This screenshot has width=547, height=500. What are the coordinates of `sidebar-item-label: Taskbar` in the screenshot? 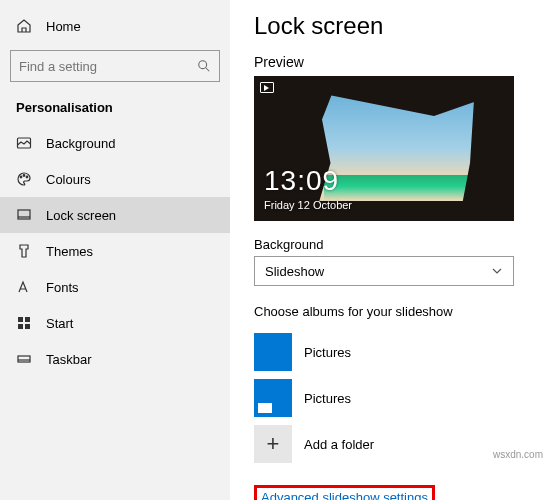 It's located at (69, 360).